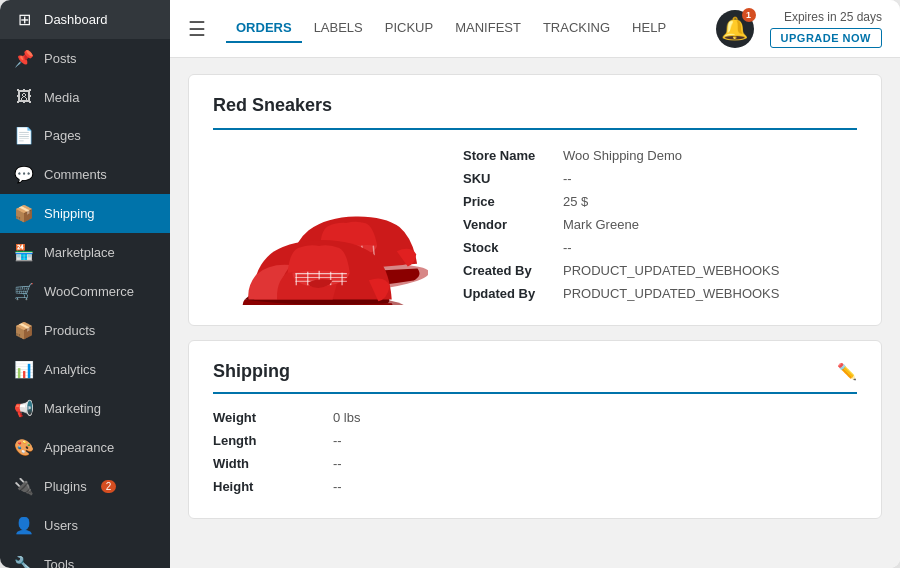  I want to click on shipping-field-label: Height, so click(273, 486).